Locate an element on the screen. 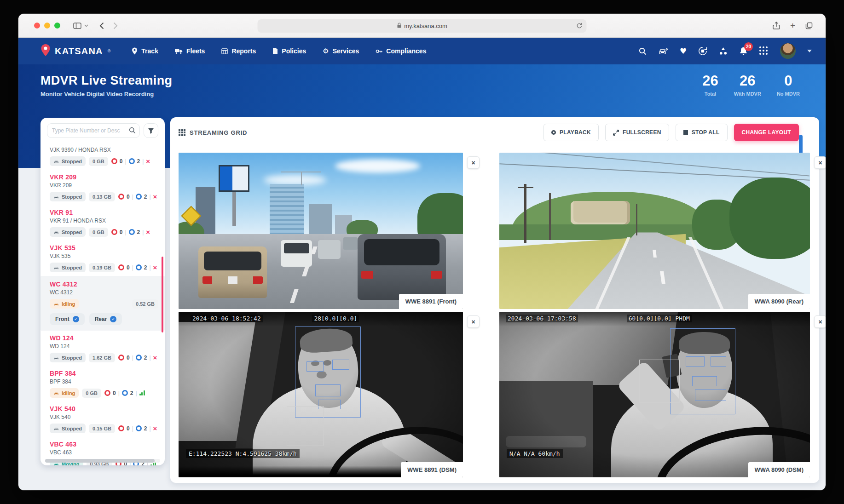 The image size is (844, 504). nav-item-services: ⚙ Services is located at coordinates (341, 51).